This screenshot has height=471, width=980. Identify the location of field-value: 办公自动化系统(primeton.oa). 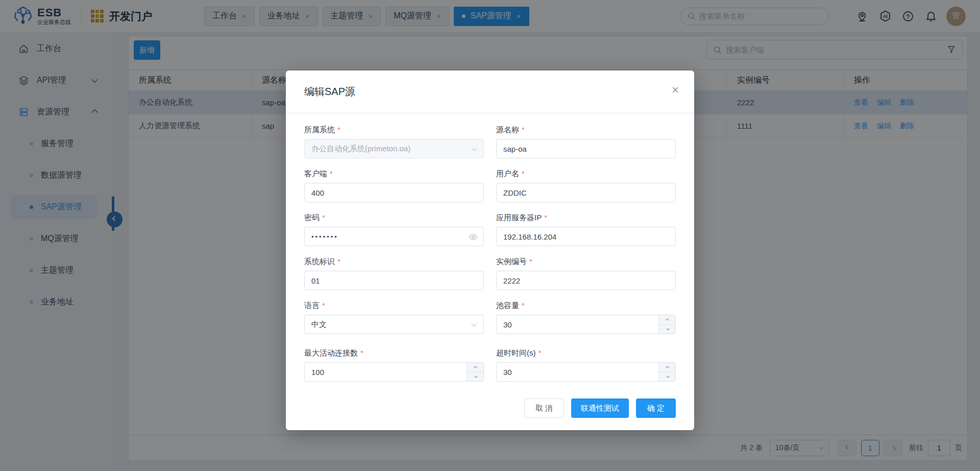
(361, 149).